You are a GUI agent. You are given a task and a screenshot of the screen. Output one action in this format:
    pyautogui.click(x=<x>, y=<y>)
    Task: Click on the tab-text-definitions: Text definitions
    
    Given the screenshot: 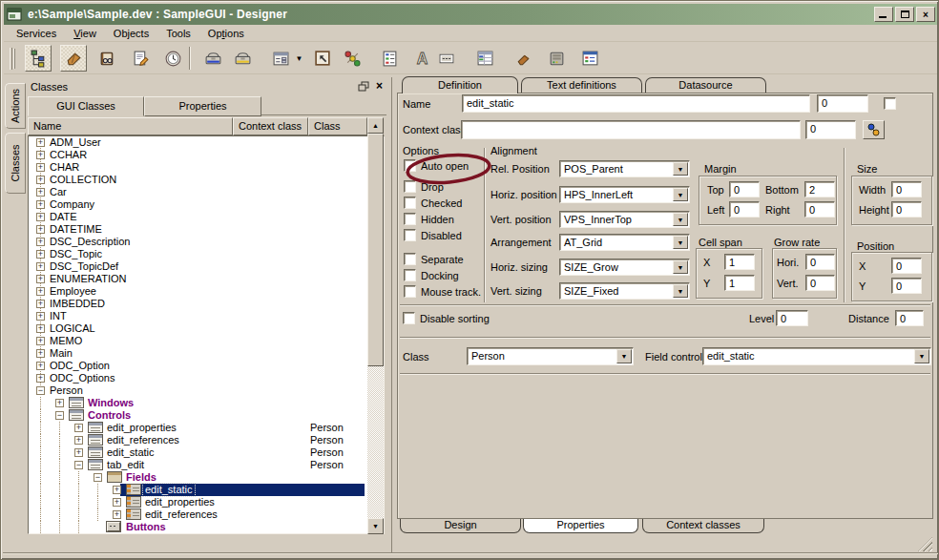 What is the action you would take?
    pyautogui.click(x=582, y=85)
    